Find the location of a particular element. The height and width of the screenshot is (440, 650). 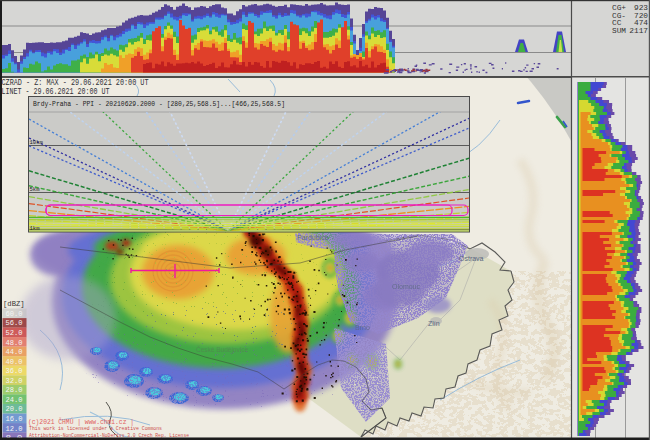

svg-text: 56.0 is located at coordinates (14, 323).